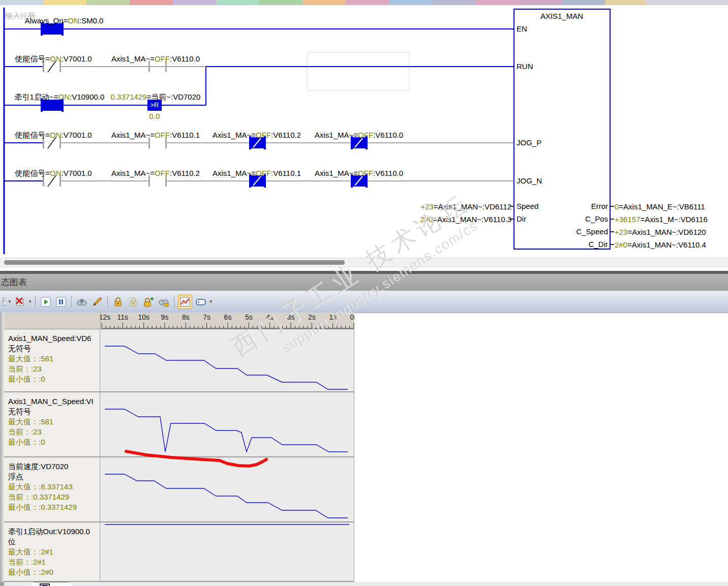 The width and height of the screenshot is (728, 586). Describe the element at coordinates (364, 283) in the screenshot. I see `status-chart-pane-title: 态图表` at that location.